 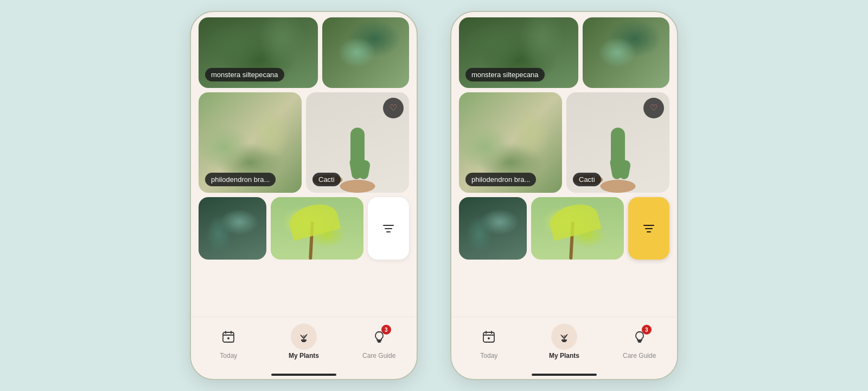 I want to click on tropical-image-r, so click(x=577, y=228).